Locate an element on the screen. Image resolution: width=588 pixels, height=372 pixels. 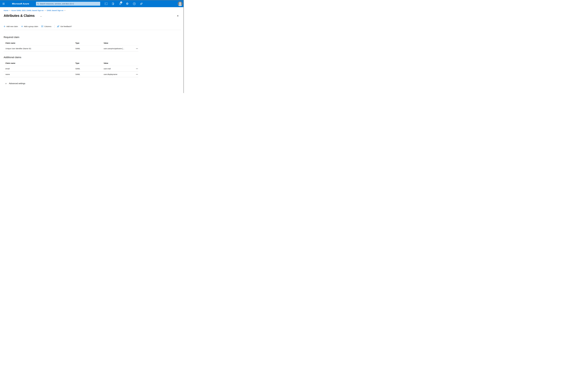
breadcrumb-app: Azure SAML SSO | SAML-based Sign-on is located at coordinates (28, 11).